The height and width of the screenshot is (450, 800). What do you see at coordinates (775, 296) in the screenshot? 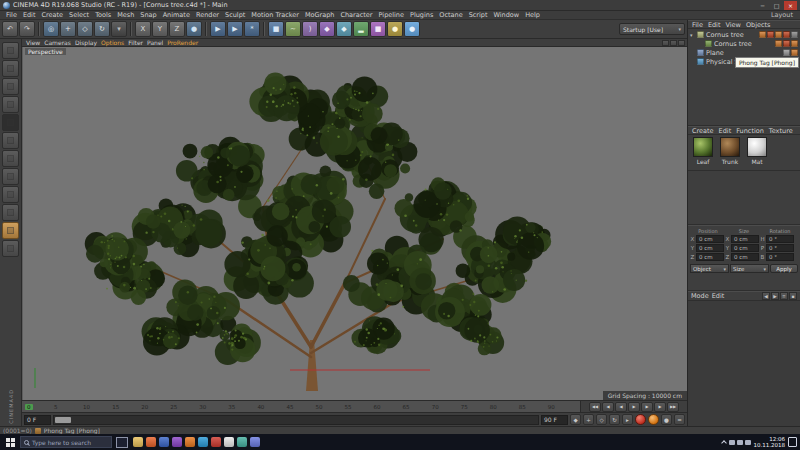
I see `nav-forward-icon: ▶` at bounding box center [775, 296].